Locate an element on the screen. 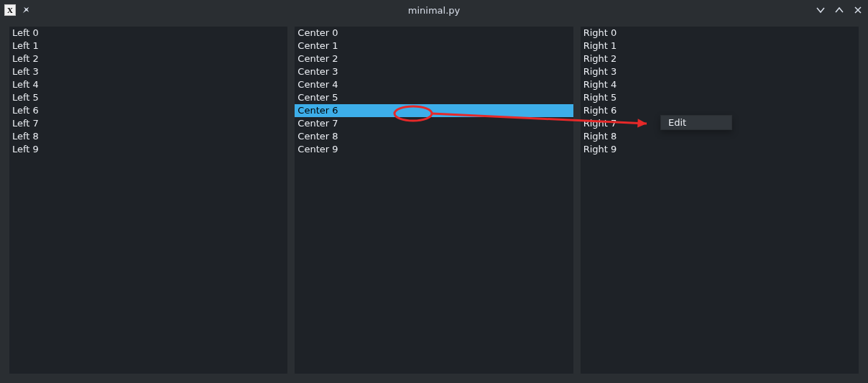  list-item: Center 4 is located at coordinates (434, 85).